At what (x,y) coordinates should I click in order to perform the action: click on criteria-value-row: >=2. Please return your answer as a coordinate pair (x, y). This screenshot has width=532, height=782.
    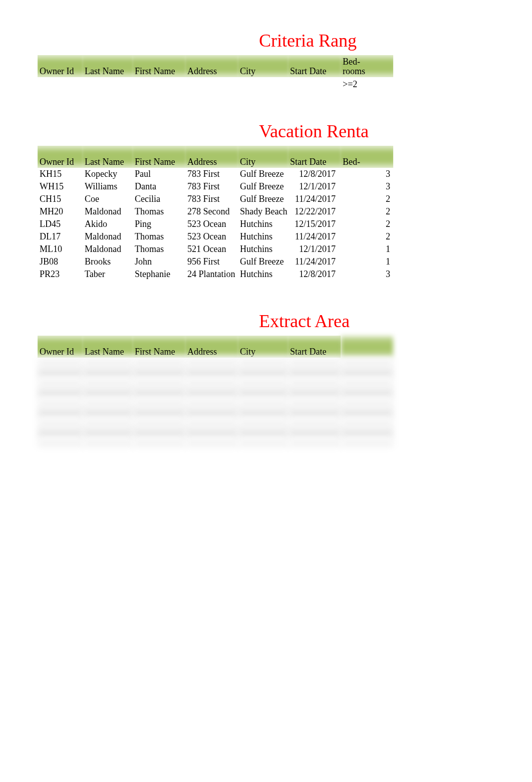
    Looking at the image, I should click on (215, 84).